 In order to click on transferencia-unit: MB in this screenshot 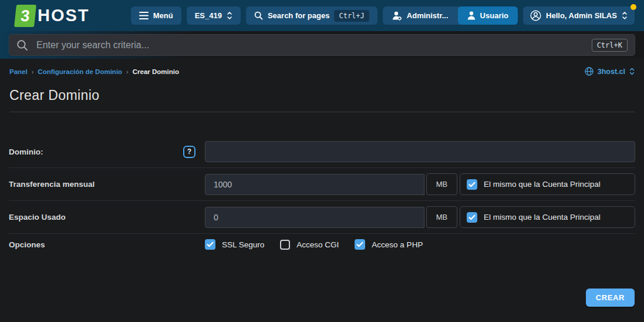, I will do `click(441, 185)`.